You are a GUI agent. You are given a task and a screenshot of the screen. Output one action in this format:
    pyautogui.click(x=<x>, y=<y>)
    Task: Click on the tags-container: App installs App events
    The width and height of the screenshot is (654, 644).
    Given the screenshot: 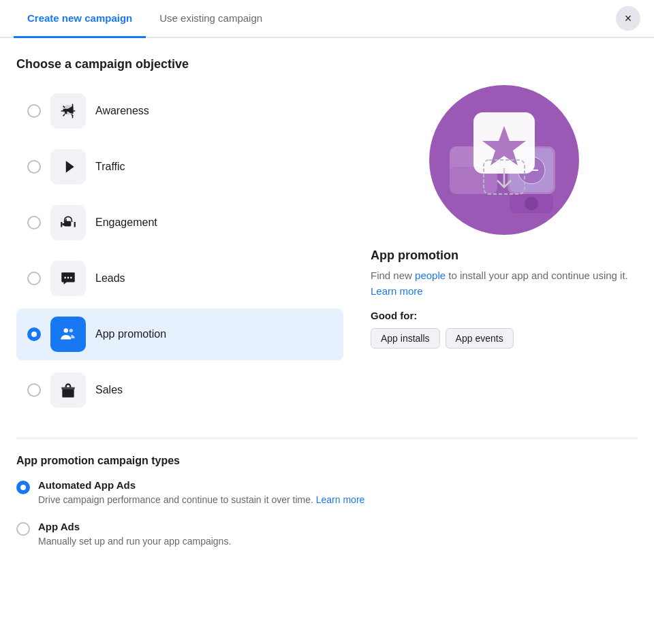 What is the action you would take?
    pyautogui.click(x=504, y=338)
    